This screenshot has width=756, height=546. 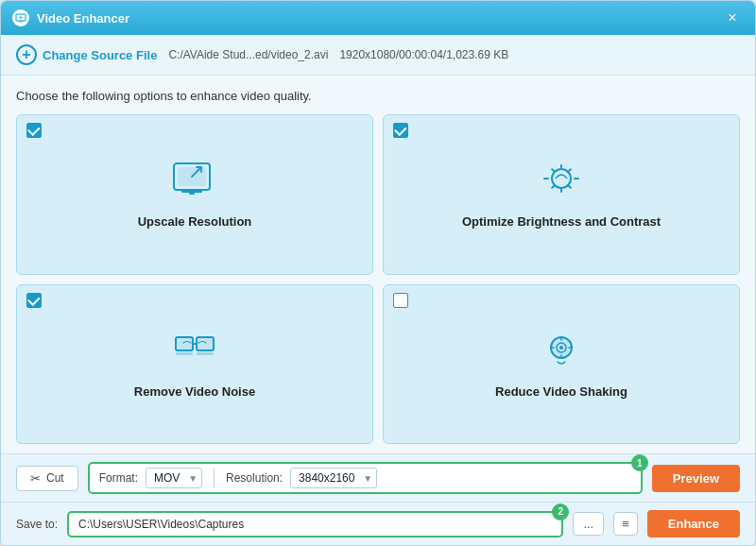 What do you see at coordinates (316, 524) in the screenshot?
I see `save-path-wrapper: 2 C:\Users\USER\Videos\Captures` at bounding box center [316, 524].